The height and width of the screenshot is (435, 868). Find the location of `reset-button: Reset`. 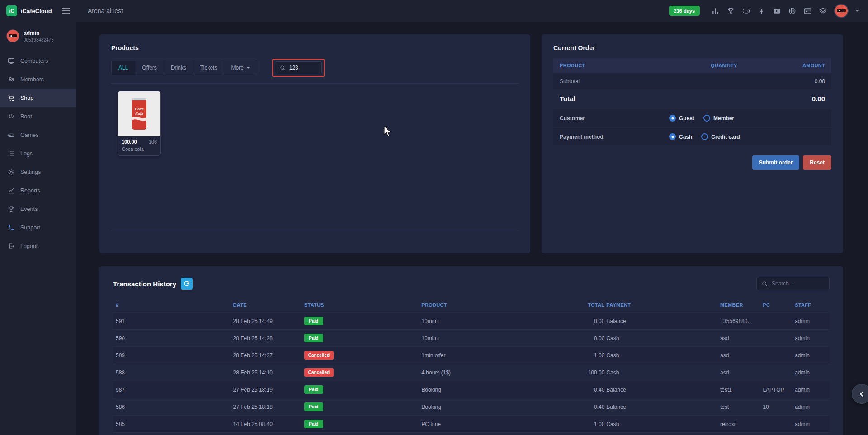

reset-button: Reset is located at coordinates (817, 163).